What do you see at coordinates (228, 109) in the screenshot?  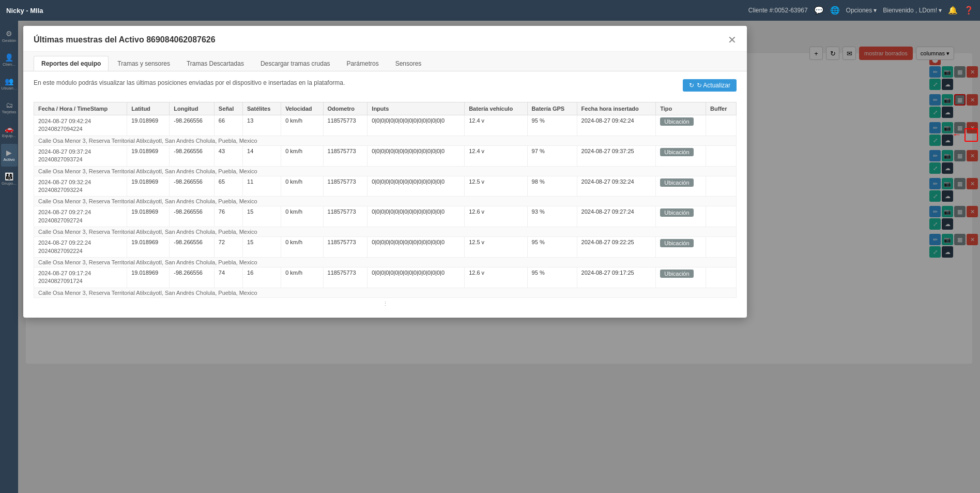 I see `th-senal: Señal` at bounding box center [228, 109].